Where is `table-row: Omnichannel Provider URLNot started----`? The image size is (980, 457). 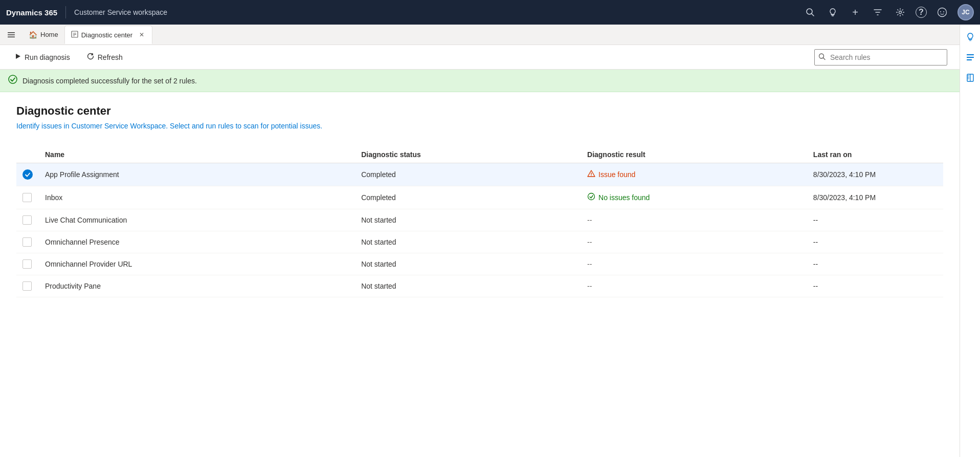
table-row: Omnichannel Provider URLNot started---- is located at coordinates (480, 264).